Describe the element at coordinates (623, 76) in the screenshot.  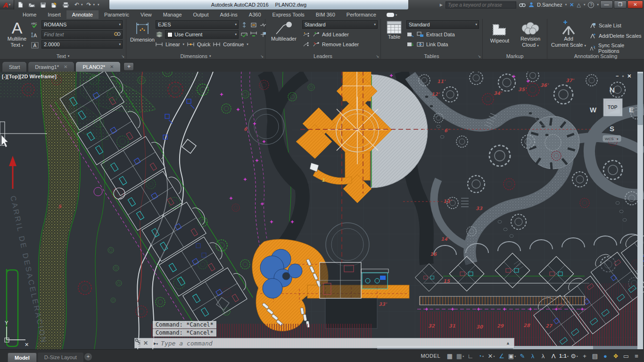
I see `viewport-restore-icon: ▫` at that location.